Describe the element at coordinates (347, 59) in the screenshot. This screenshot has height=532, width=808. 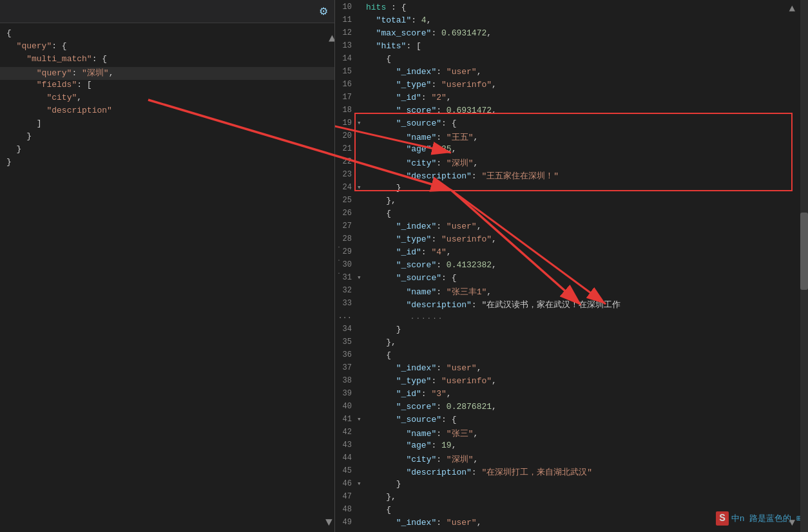
I see `line-number: 14` at that location.